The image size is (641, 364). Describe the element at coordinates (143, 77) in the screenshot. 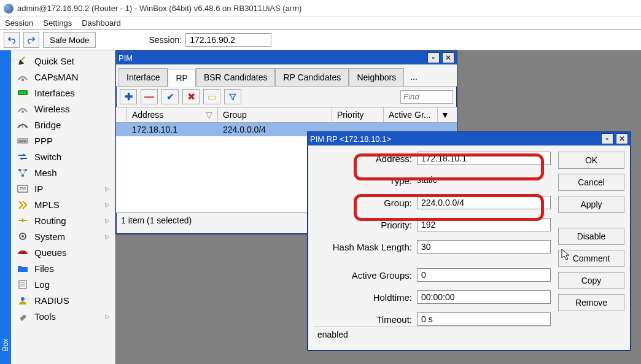

I see `tab-interface: Interface` at that location.